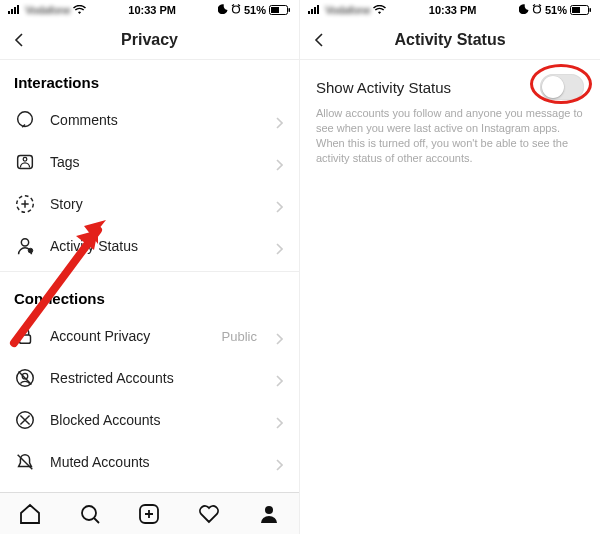  I want to click on blocked-icon, so click(25, 420).